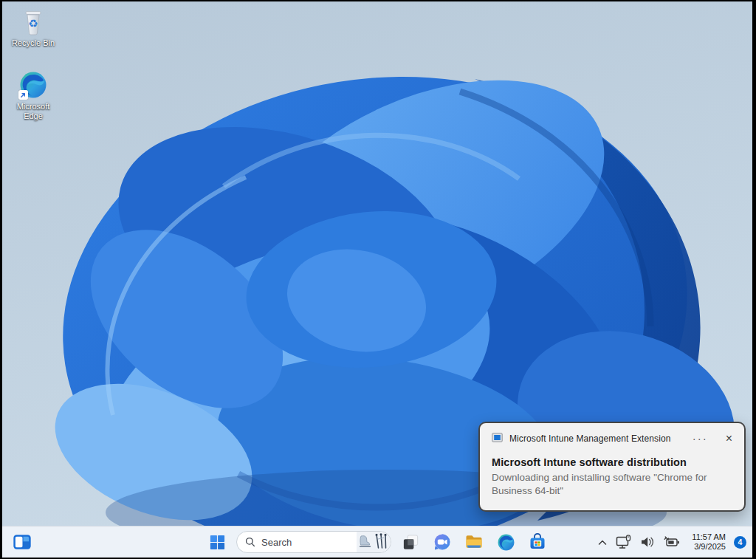 Image resolution: width=756 pixels, height=559 pixels. Describe the element at coordinates (309, 542) in the screenshot. I see `search-placeholder: Search` at that location.